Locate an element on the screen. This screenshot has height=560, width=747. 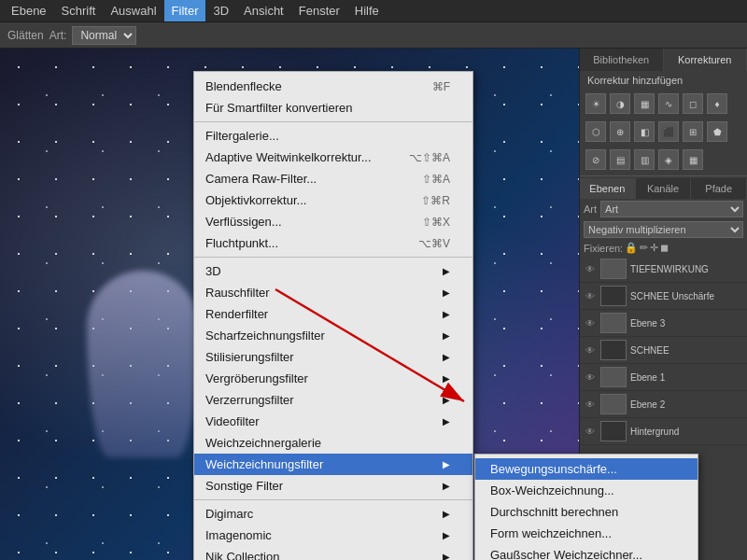
glaetten-label: Glätten is located at coordinates (26, 35).